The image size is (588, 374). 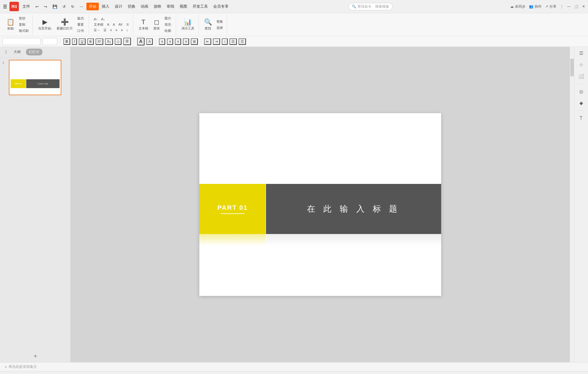 I want to click on favorites-panel-button: ☆, so click(x=581, y=65).